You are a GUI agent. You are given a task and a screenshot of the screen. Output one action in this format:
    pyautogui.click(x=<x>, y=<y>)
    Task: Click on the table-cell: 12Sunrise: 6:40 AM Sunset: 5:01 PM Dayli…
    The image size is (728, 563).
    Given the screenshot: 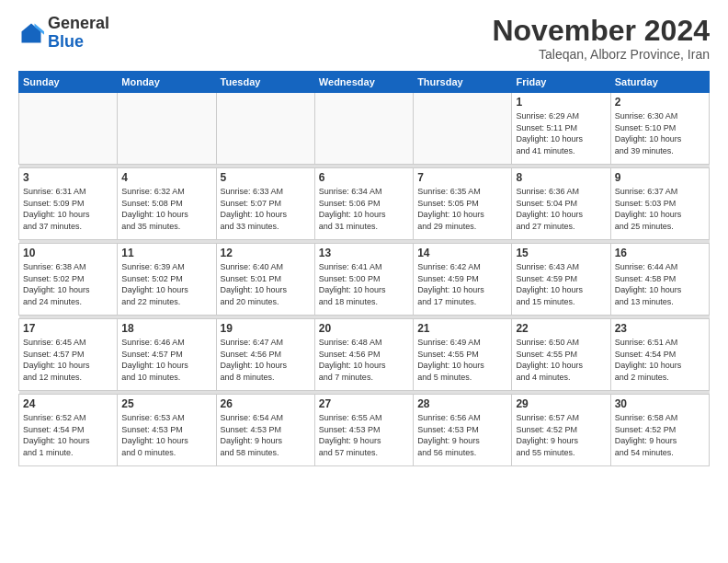 What is the action you would take?
    pyautogui.click(x=265, y=280)
    